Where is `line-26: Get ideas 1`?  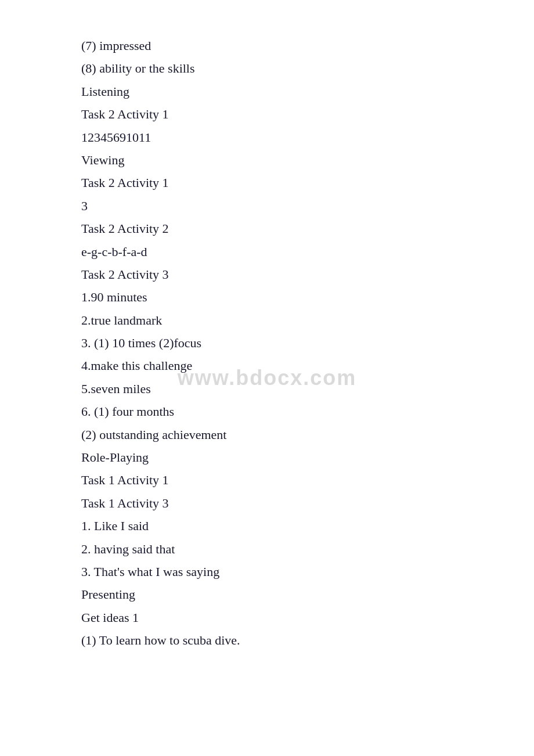
line-26: Get ideas 1 is located at coordinates (284, 618).